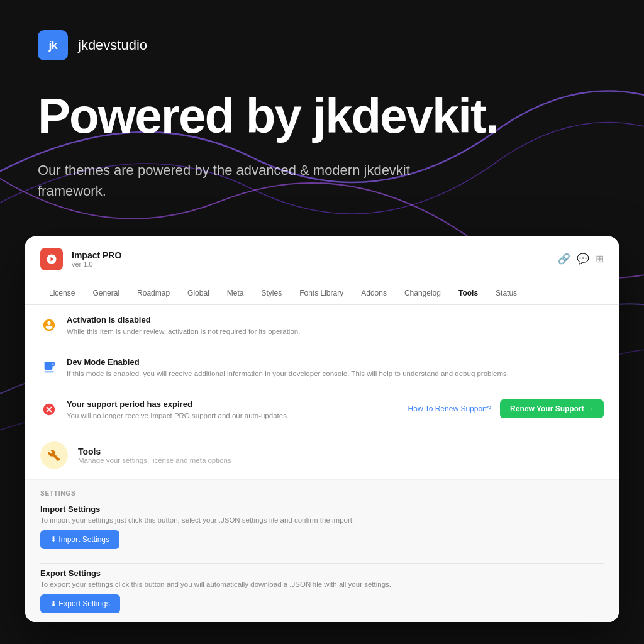 This screenshot has width=644, height=644. Describe the element at coordinates (322, 326) in the screenshot. I see `notice-activation: Activation is disabled While this item i…` at that location.